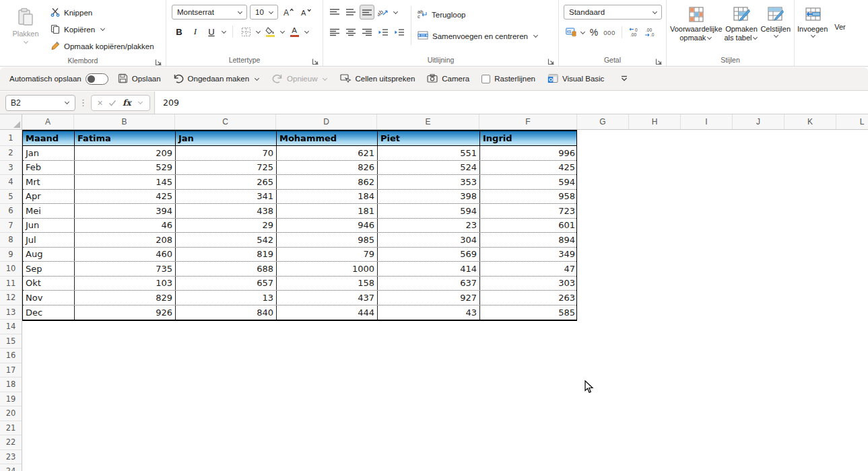 The height and width of the screenshot is (471, 868). What do you see at coordinates (478, 36) in the screenshot?
I see `merge-center-button: Samenvoegen en centreren` at bounding box center [478, 36].